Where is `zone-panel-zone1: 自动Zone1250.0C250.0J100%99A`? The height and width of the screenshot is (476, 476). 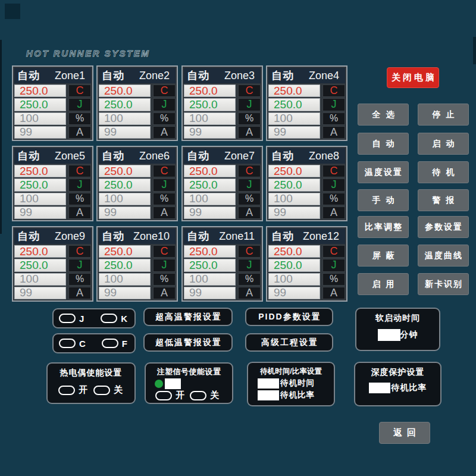
zone-panel-zone1: 自动Zone1250.0C250.0J100%99A is located at coordinates (52, 104).